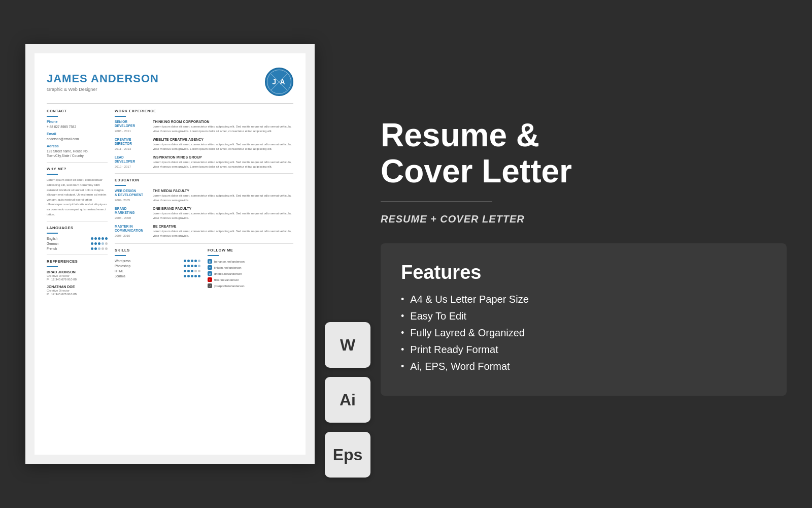 The height and width of the screenshot is (508, 812). Describe the element at coordinates (348, 400) in the screenshot. I see `format-icon-ai: Ai` at that location.